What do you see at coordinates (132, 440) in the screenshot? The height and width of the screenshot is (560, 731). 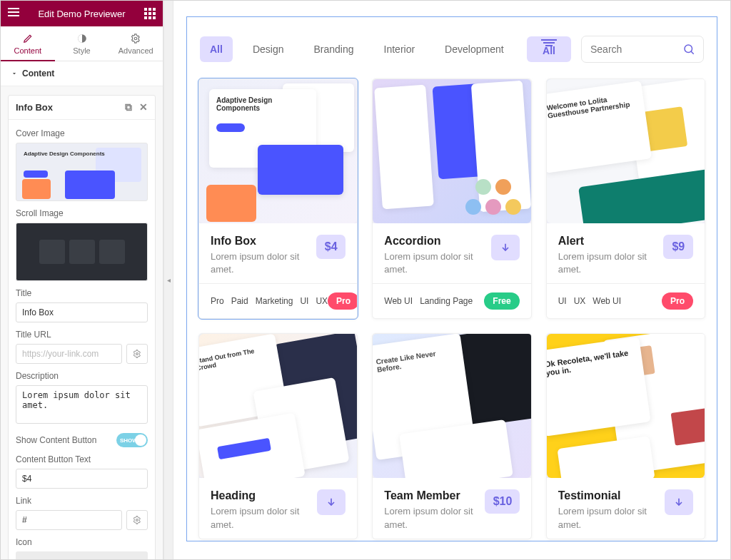 I see `show-button-toggle: SHOW` at bounding box center [132, 440].